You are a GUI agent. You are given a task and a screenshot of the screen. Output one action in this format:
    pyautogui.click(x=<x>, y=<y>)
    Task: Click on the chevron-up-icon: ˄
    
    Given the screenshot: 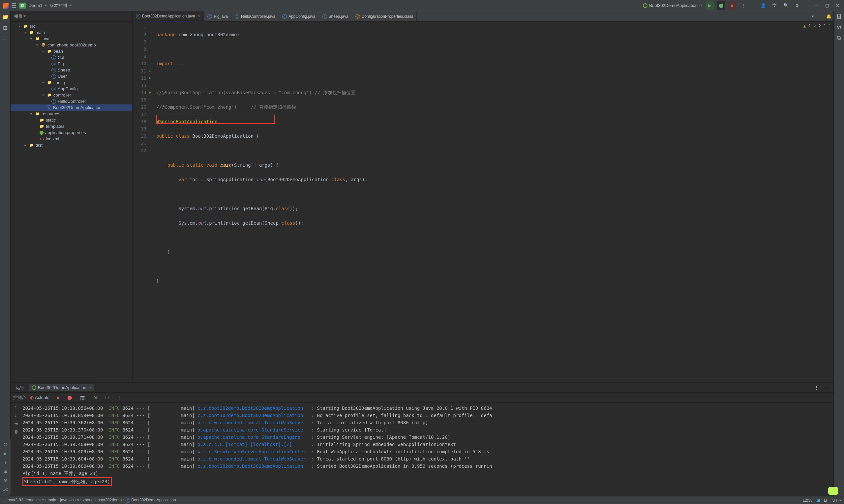 What is the action you would take?
    pyautogui.click(x=825, y=26)
    